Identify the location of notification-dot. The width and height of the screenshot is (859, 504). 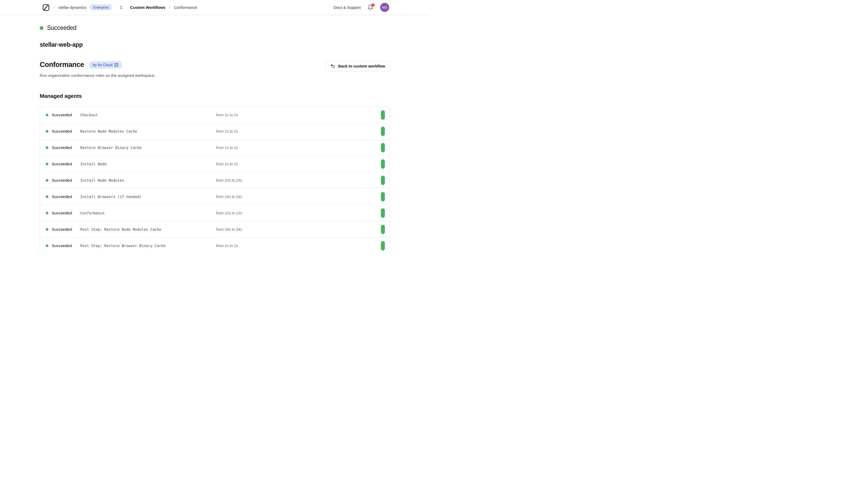
(373, 5).